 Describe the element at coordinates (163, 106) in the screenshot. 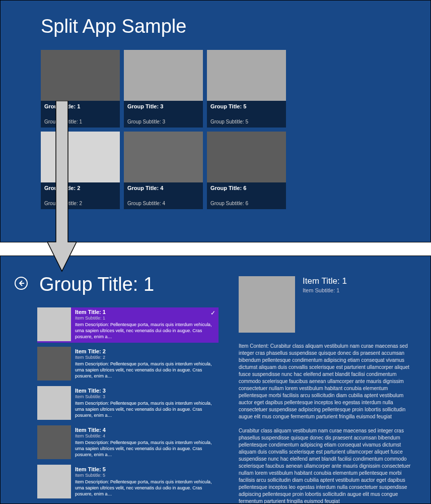

I see `tile-title: Group Title: 3` at that location.